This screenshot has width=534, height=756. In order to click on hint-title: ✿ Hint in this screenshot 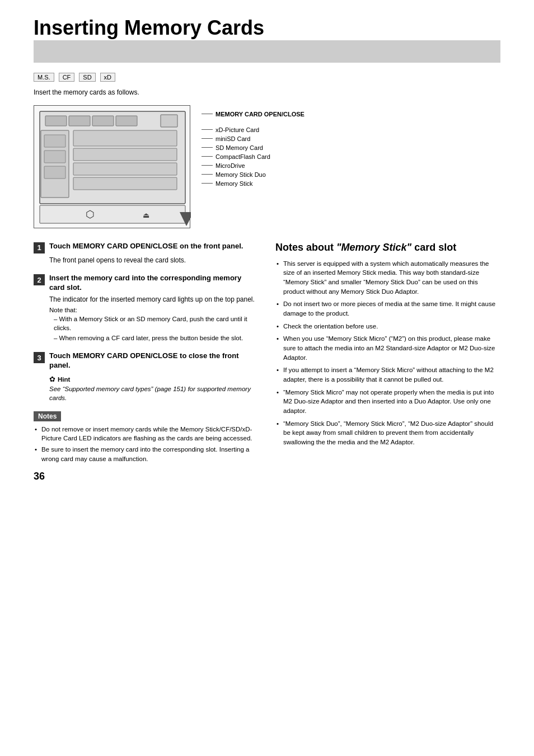, I will do `click(154, 379)`.